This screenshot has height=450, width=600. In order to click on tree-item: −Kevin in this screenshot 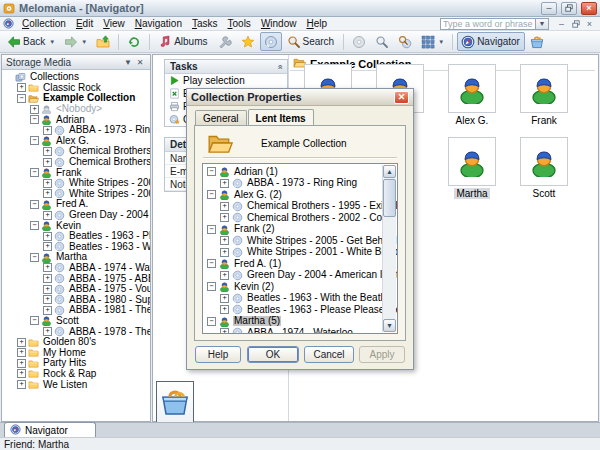, I will do `click(76, 226)`.